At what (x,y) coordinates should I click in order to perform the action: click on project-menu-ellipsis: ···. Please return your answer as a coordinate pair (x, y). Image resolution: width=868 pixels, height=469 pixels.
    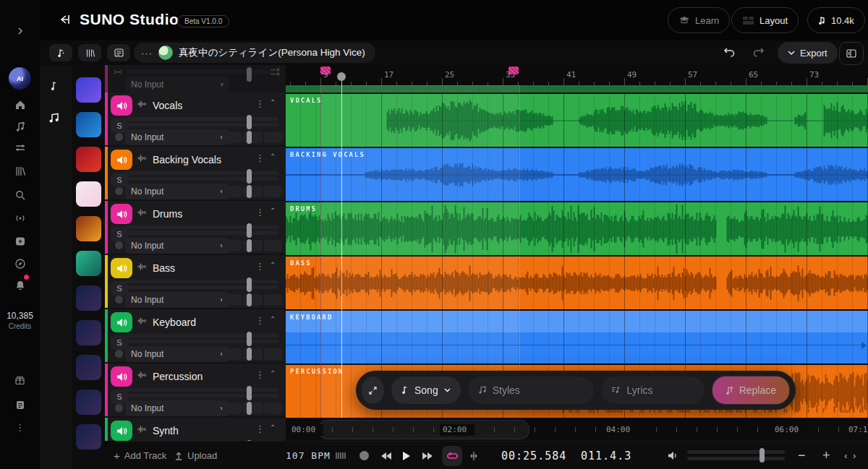
    Looking at the image, I should click on (147, 53).